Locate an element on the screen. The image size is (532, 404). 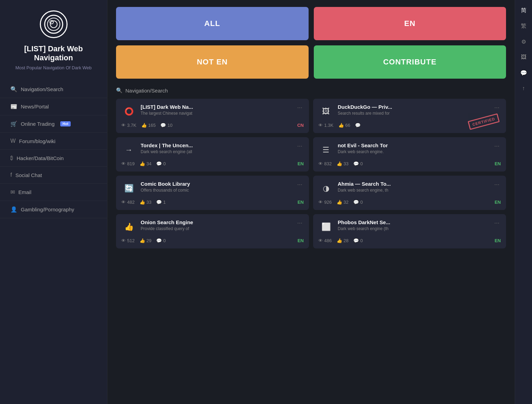
card-header: 🔄 Comic Book Library Offers thousands of… is located at coordinates (213, 188).